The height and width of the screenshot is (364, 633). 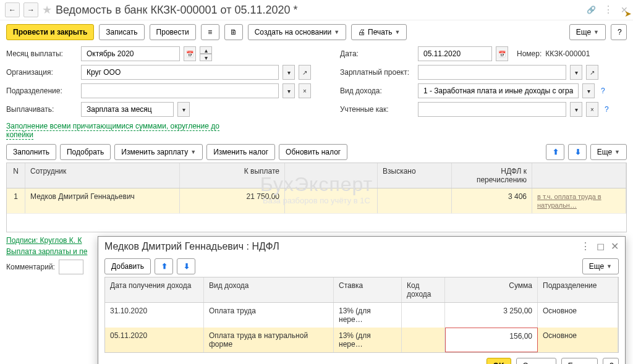 I want to click on date-calendar-button: 📅, so click(x=502, y=54).